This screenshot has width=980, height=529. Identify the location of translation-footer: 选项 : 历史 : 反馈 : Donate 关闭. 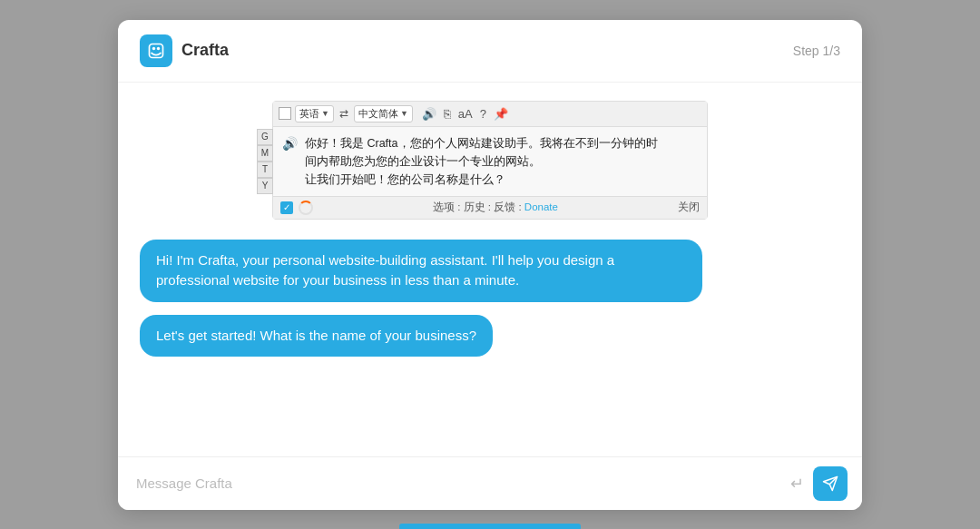
(490, 207).